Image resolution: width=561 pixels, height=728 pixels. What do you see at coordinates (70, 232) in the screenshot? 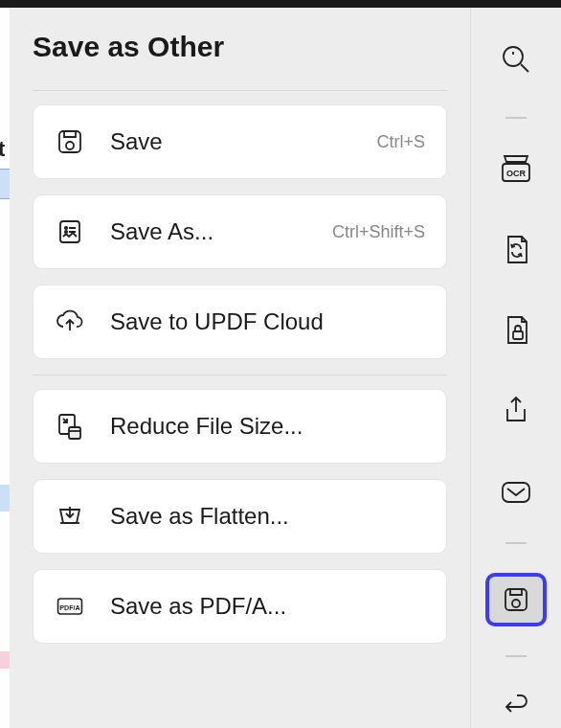
I see `save-as-icon` at bounding box center [70, 232].